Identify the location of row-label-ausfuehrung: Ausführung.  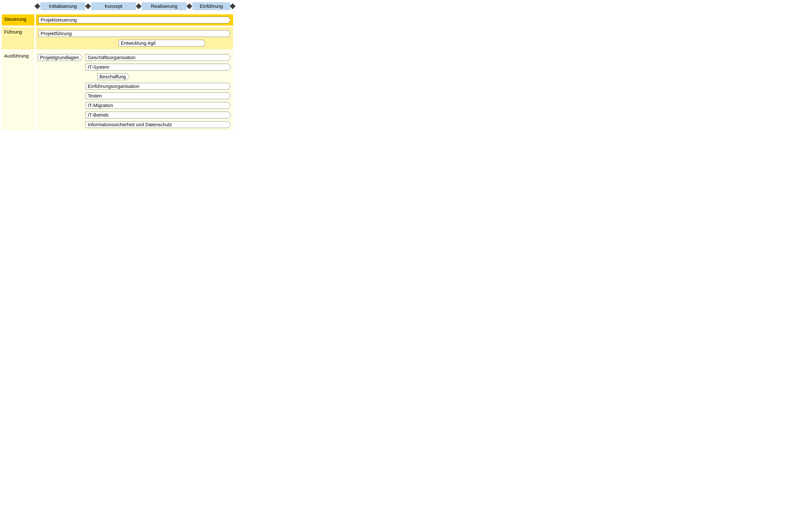
(16, 56).